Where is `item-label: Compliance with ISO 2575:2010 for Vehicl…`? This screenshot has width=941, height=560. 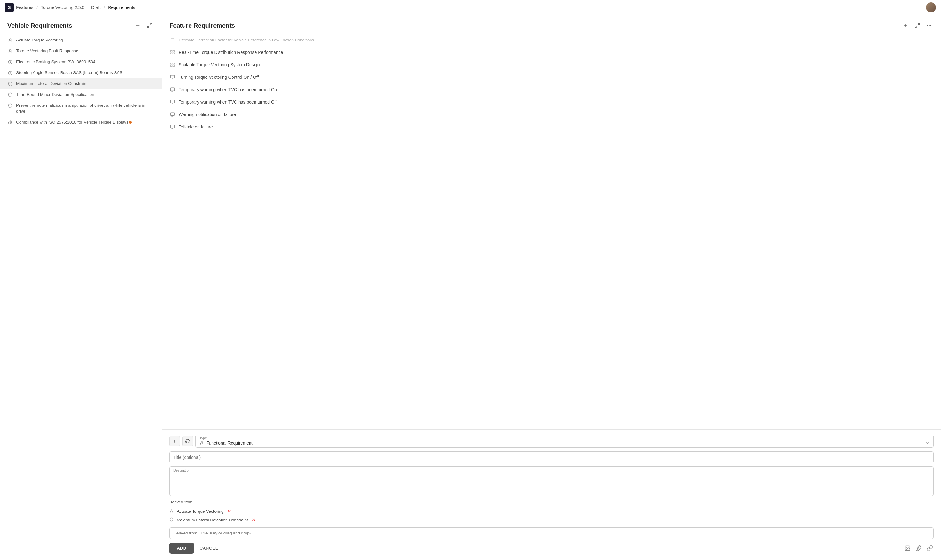 item-label: Compliance with ISO 2575:2010 for Vehicl… is located at coordinates (85, 122).